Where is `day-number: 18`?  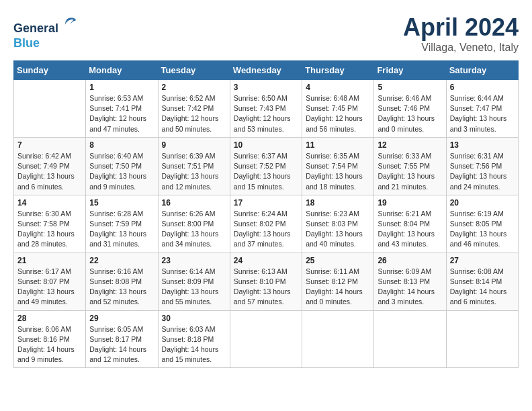 day-number: 18 is located at coordinates (338, 203).